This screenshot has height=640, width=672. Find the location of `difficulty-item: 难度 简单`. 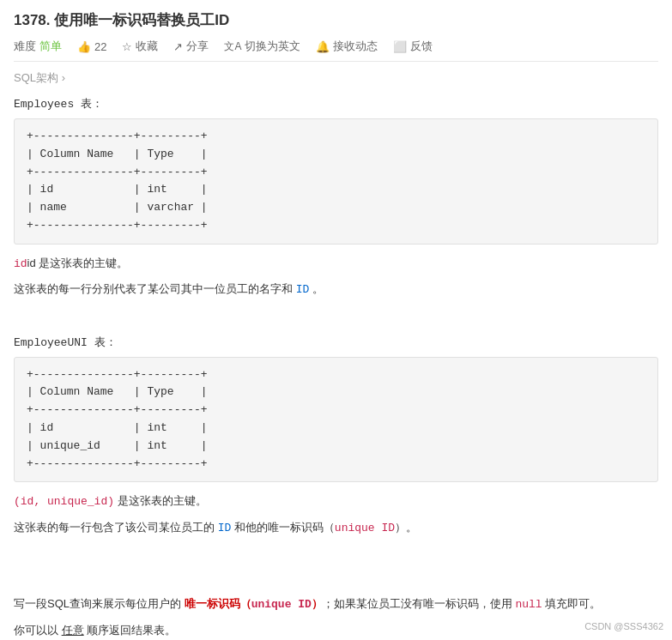

difficulty-item: 难度 简单 is located at coordinates (38, 46).